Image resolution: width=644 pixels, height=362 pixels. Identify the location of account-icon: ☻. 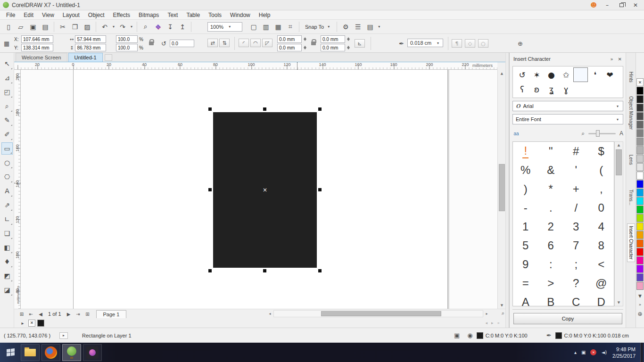
(594, 5).